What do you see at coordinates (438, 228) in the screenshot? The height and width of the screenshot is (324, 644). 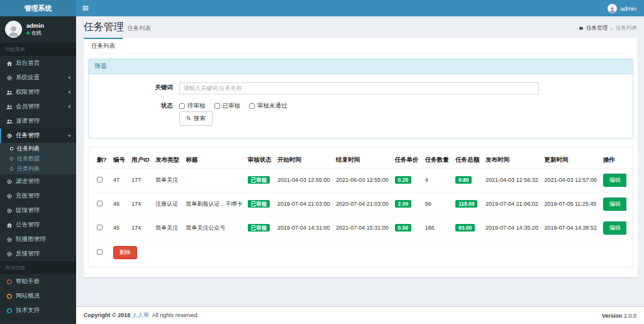 I see `cell-count: 186` at bounding box center [438, 228].